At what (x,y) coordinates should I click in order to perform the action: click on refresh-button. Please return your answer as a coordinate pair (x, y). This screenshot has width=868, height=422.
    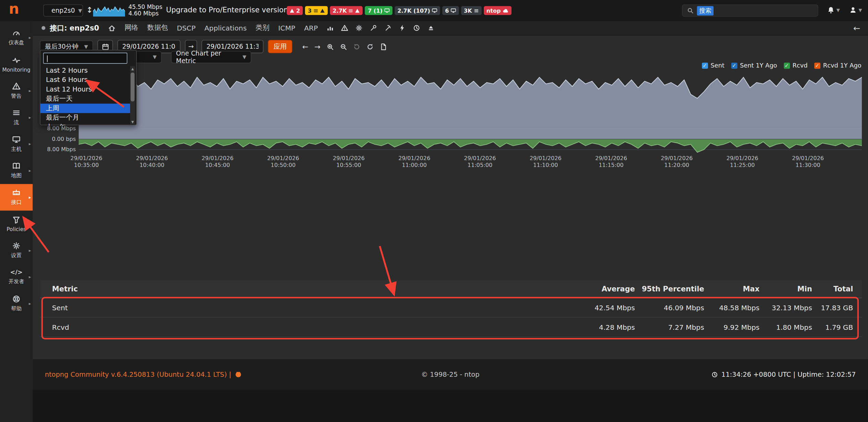
    Looking at the image, I should click on (370, 47).